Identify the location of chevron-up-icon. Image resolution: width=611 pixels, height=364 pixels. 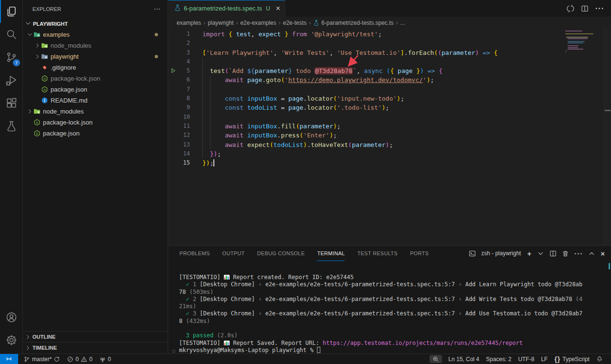
(592, 254).